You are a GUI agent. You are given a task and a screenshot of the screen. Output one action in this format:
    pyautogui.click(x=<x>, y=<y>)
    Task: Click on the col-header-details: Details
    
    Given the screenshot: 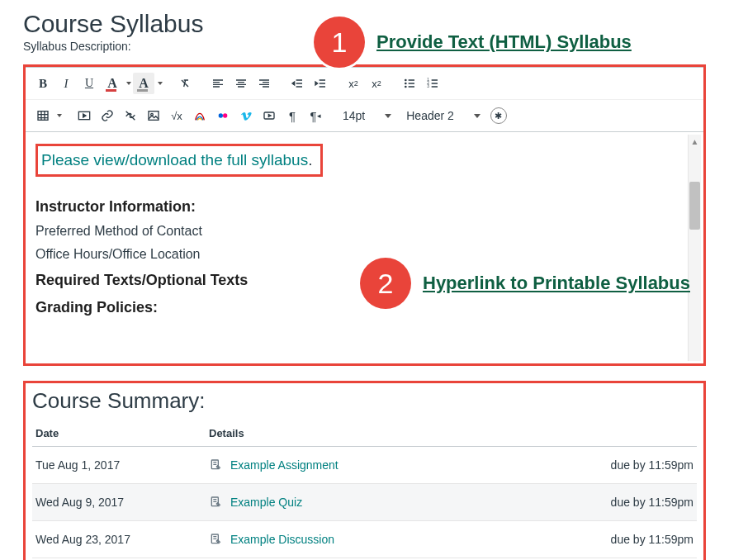 What is the action you would take?
    pyautogui.click(x=390, y=434)
    